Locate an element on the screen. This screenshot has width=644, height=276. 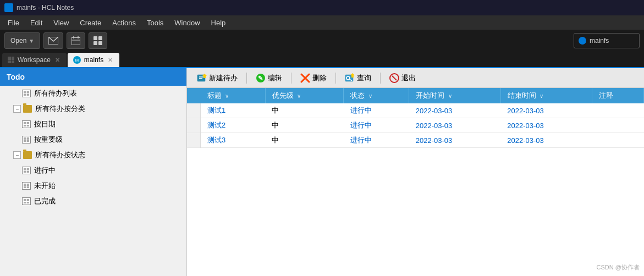
menu-help: Help is located at coordinates (219, 23).